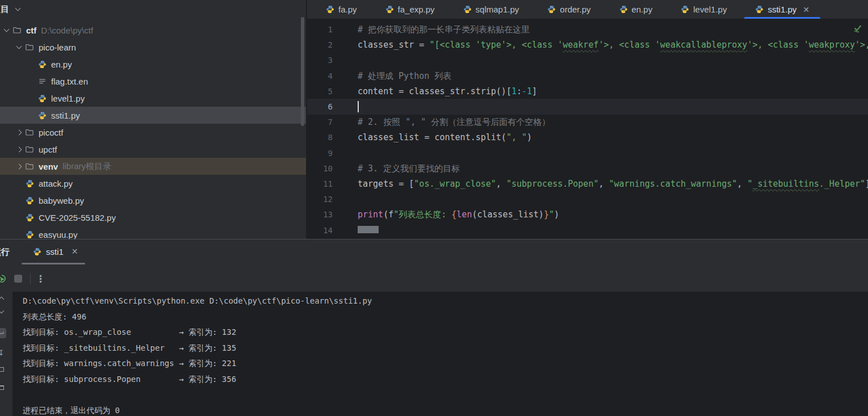 This screenshot has width=868, height=416. I want to click on code-text: content = classes_str.strip()[1:-1], so click(613, 91).